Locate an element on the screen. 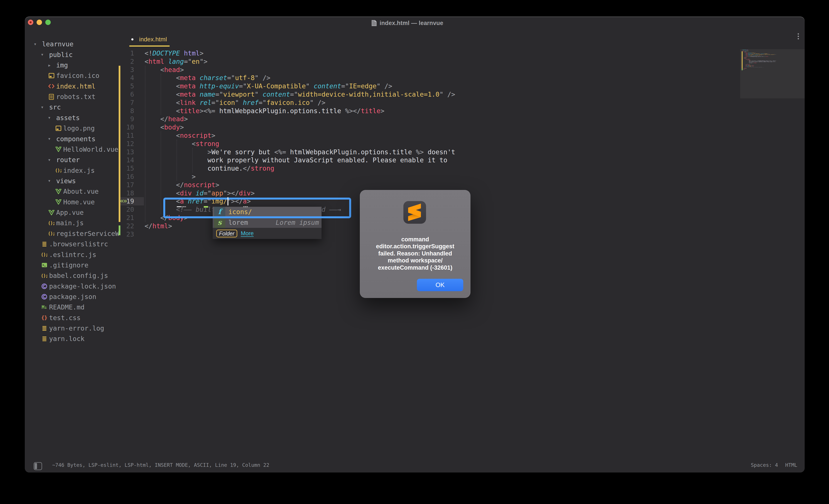  line-number: 17 is located at coordinates (127, 185).